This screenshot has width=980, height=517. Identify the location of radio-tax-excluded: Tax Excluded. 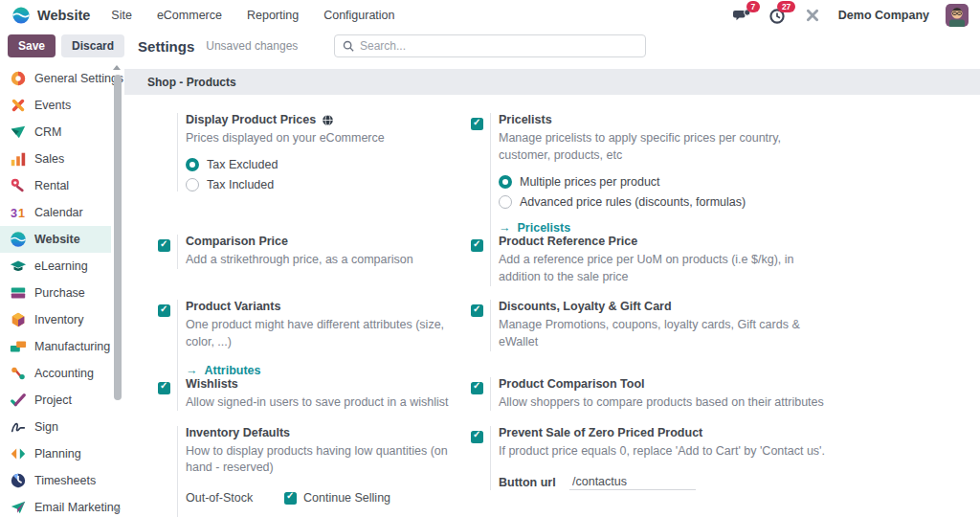
(285, 165).